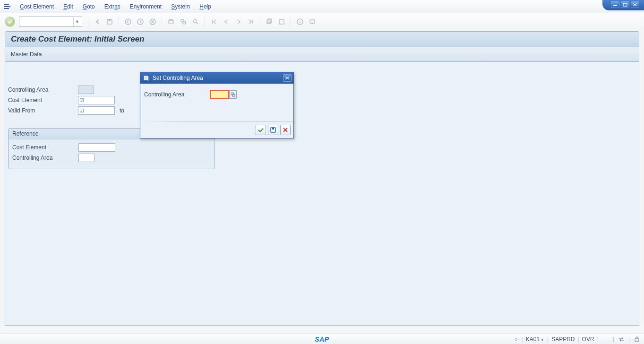 This screenshot has width=644, height=344. Describe the element at coordinates (285, 130) in the screenshot. I see `dialog-cancel-button` at that location.